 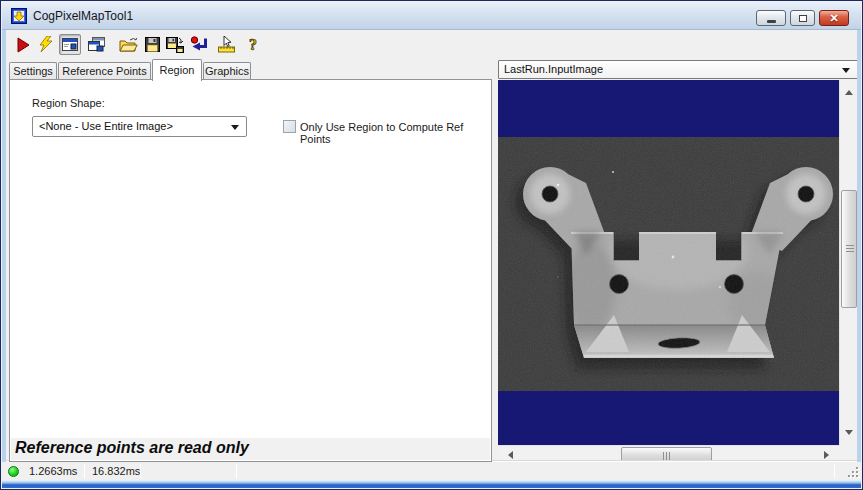 What do you see at coordinates (53, 471) in the screenshot?
I see `execution-time: 1.2663ms` at bounding box center [53, 471].